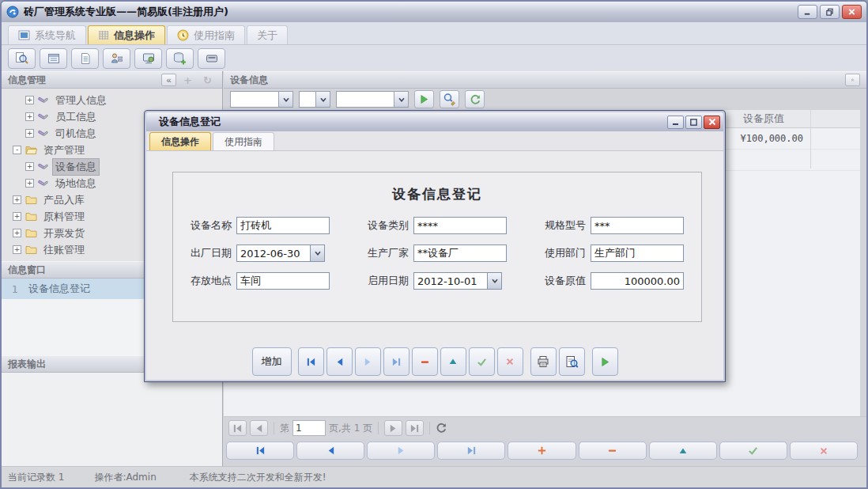 Image resolution: width=868 pixels, height=489 pixels. What do you see at coordinates (260, 451) in the screenshot?
I see `first-record-button` at bounding box center [260, 451].